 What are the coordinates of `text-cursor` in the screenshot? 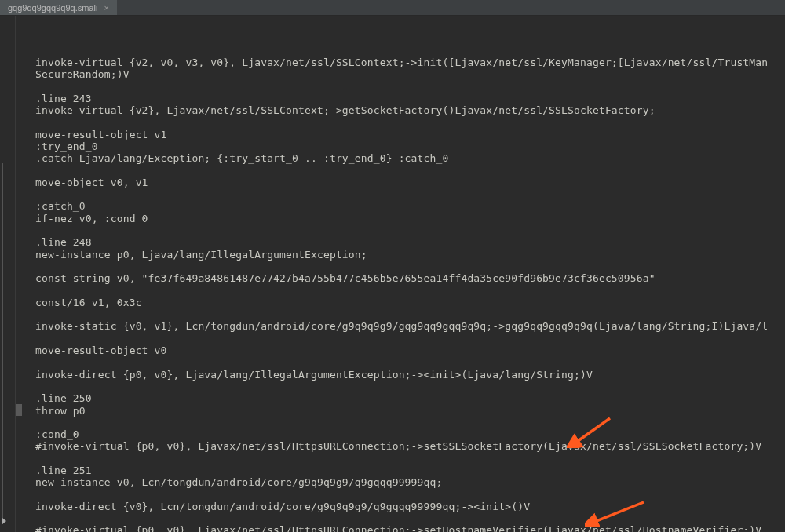 It's located at (19, 410).